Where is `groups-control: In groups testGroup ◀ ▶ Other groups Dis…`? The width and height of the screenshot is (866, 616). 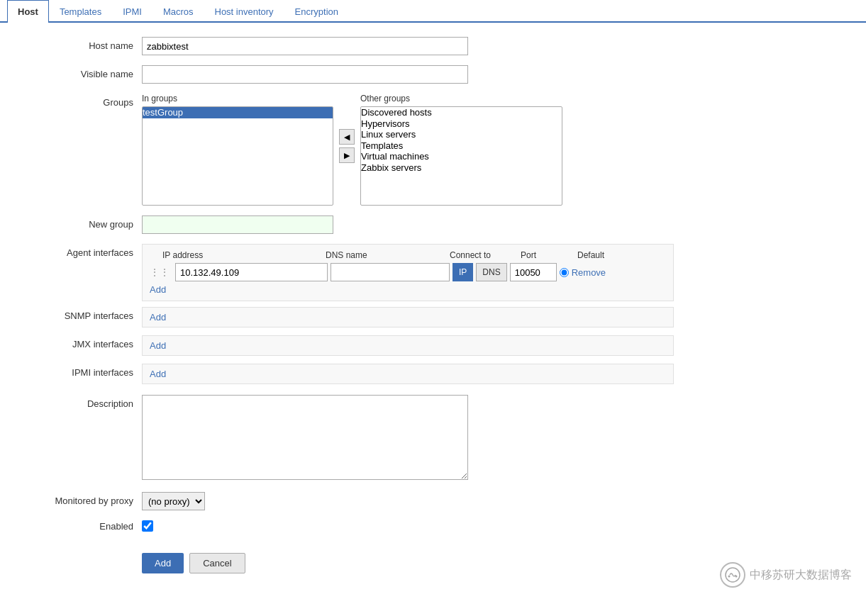
groups-control: In groups testGroup ◀ ▶ Other groups Dis… is located at coordinates (496, 150).